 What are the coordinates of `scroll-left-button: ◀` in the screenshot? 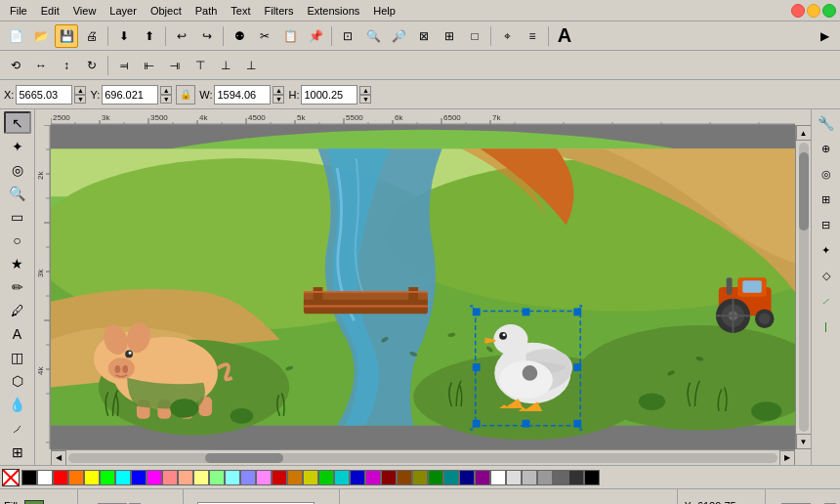 It's located at (59, 458).